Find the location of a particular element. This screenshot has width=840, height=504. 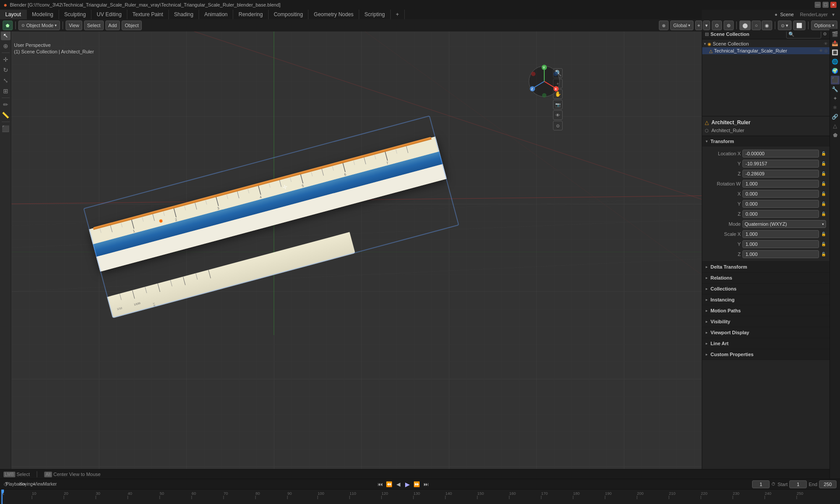

location-z-value: -0.28609 is located at coordinates (780, 174).